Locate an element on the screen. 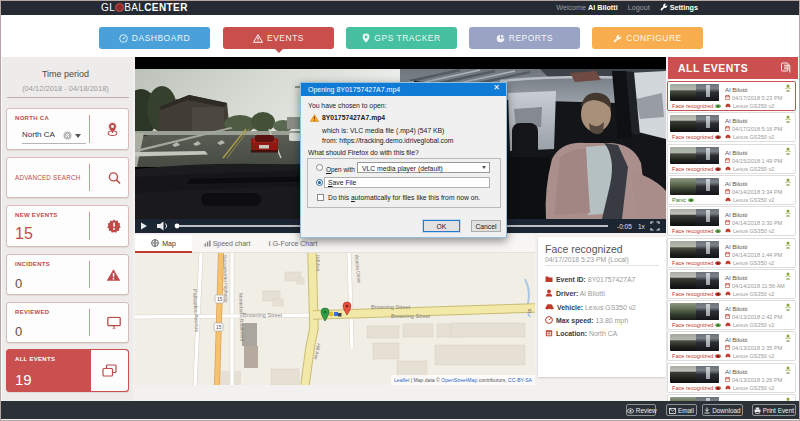 This screenshot has width=800, height=421. svg-text:Leaflet | Map data © OpenStree: Leaflet | Map data © OpenStreetMap contr… is located at coordinates (464, 380).